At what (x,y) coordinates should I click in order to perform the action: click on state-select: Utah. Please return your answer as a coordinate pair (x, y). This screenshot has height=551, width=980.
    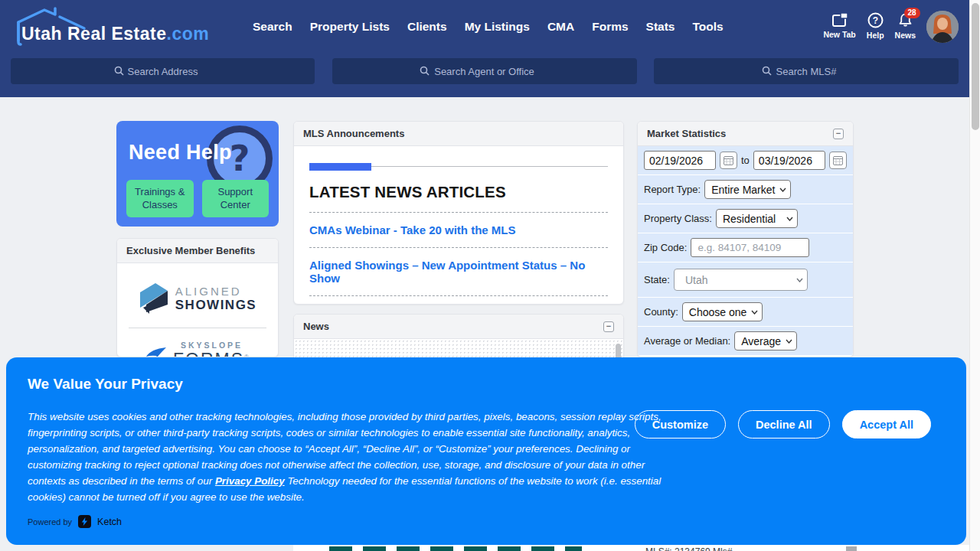
    Looking at the image, I should click on (741, 280).